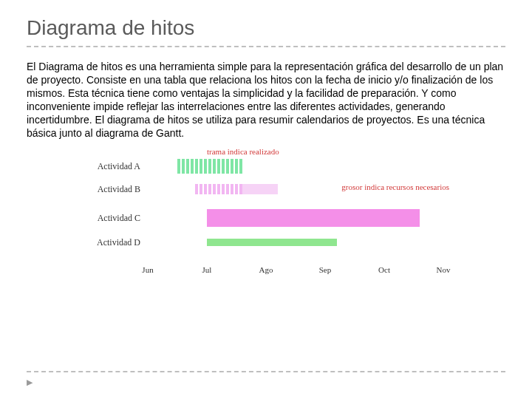 Image resolution: width=532 pixels, height=399 pixels. I want to click on activity-label: Actividad A, so click(111, 166).